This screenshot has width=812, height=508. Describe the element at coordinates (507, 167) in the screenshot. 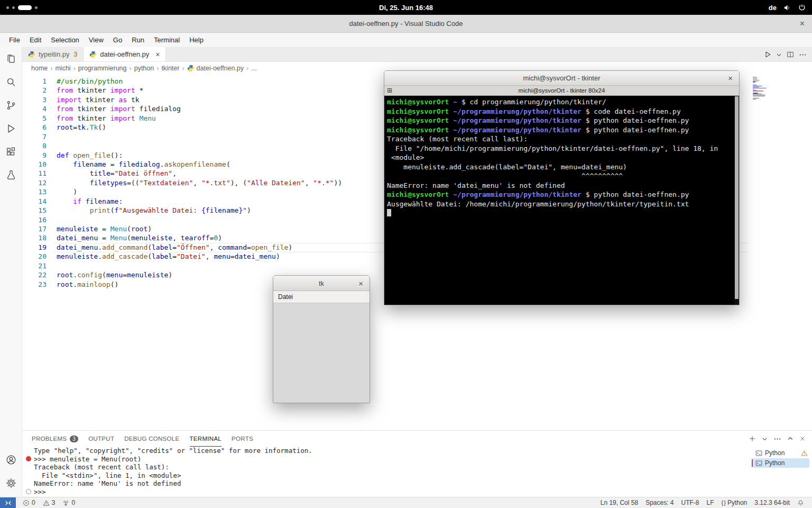

I see `terminal-text: menuleiste.add_cascade(label="Datei", me…` at that location.